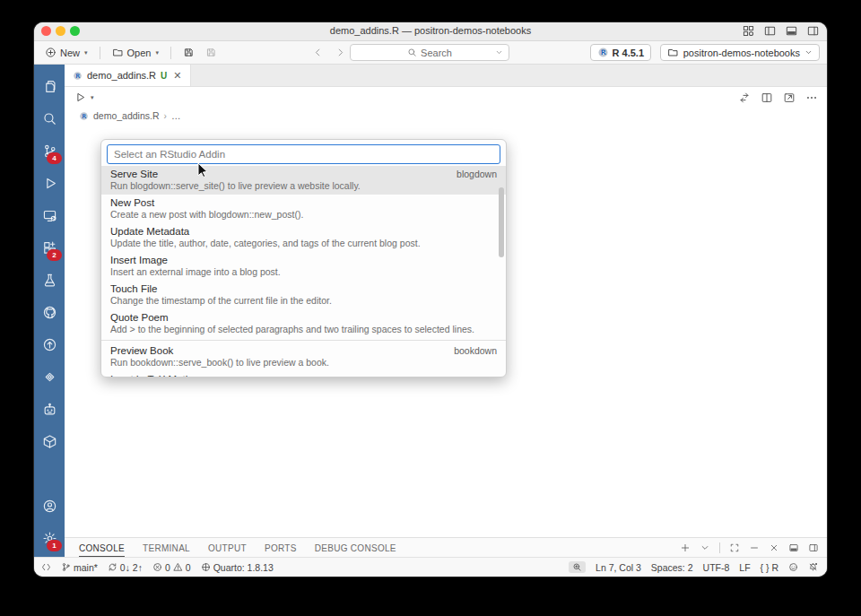  I want to click on sync-document-icon, so click(744, 98).